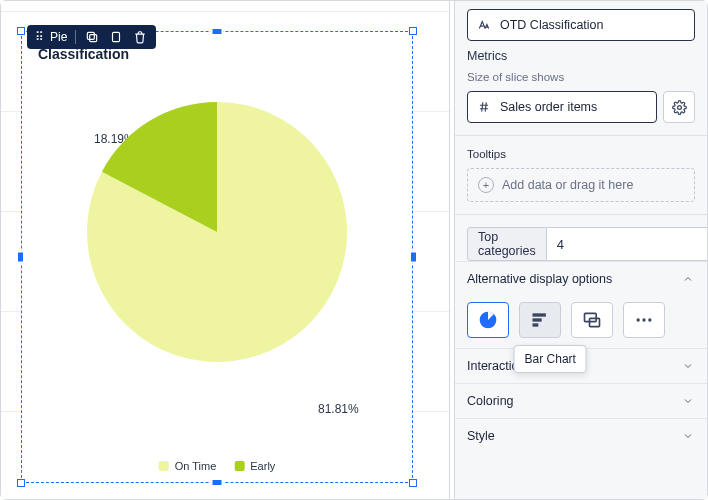 The image size is (708, 500). Describe the element at coordinates (679, 107) in the screenshot. I see `metric-settings-button` at that location.